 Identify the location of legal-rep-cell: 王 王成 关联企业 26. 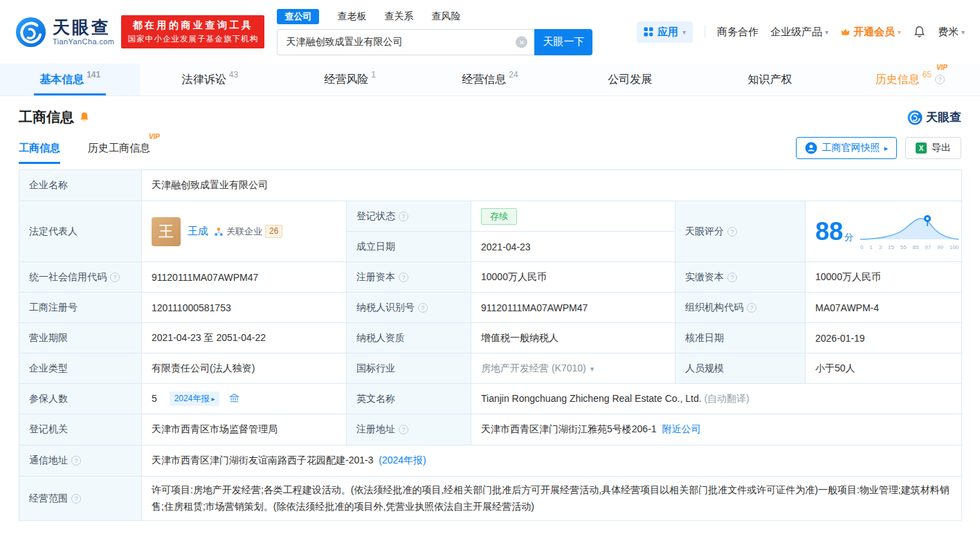
(244, 232).